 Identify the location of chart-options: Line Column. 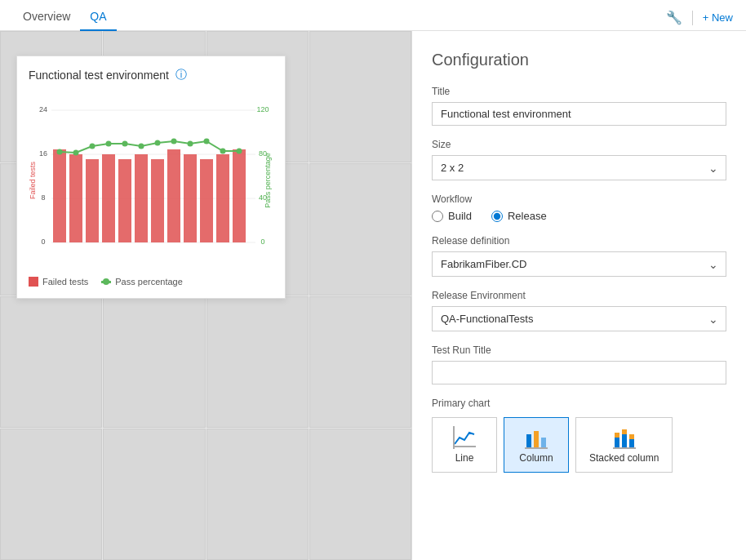
(579, 445).